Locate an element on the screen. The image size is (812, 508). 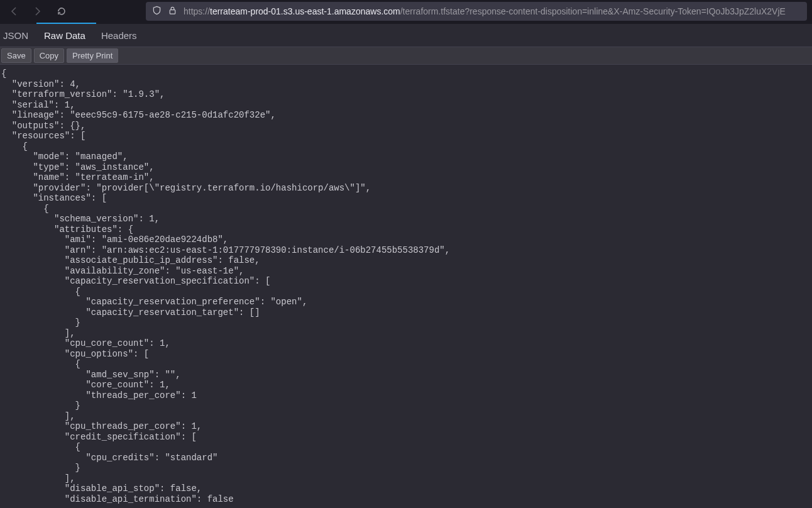
url-prefix: https:// is located at coordinates (197, 11).